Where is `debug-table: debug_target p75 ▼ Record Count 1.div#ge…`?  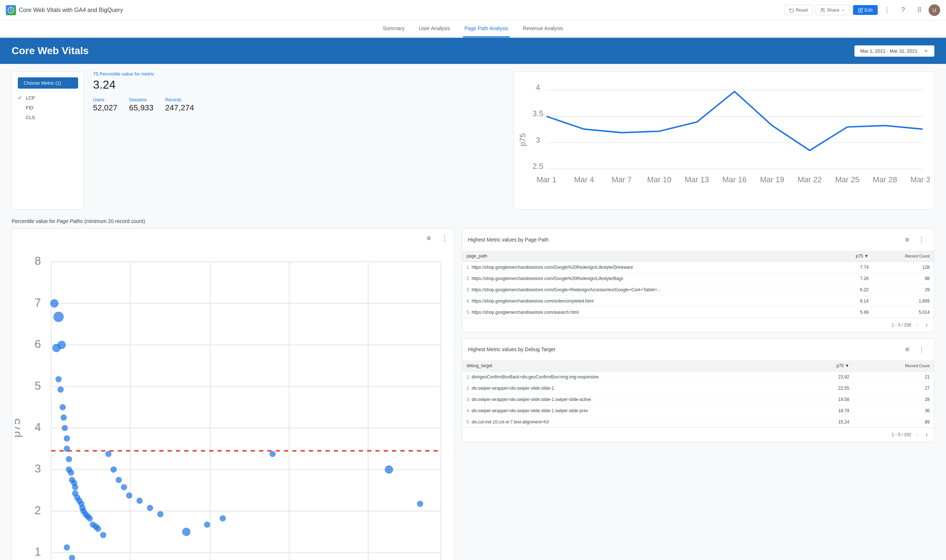
debug-table: debug_target p75 ▼ Record Count 1.div#ge… is located at coordinates (698, 394).